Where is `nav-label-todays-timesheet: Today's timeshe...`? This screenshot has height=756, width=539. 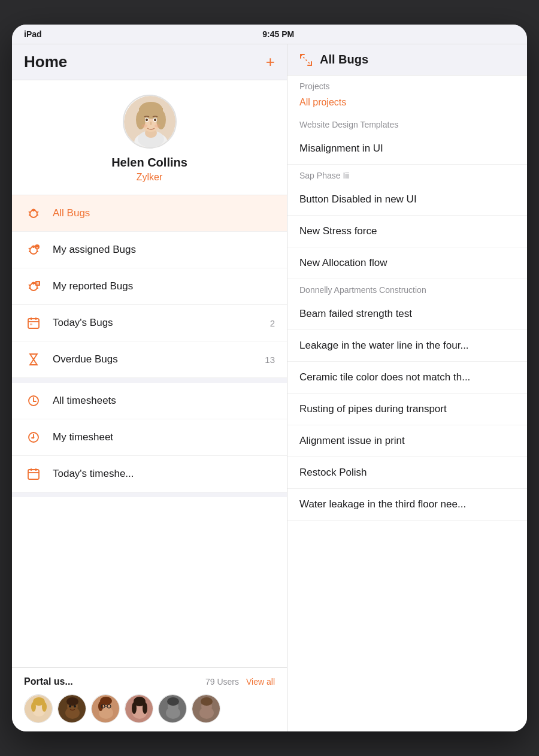
nav-label-todays-timesheet: Today's timeshe... is located at coordinates (164, 474).